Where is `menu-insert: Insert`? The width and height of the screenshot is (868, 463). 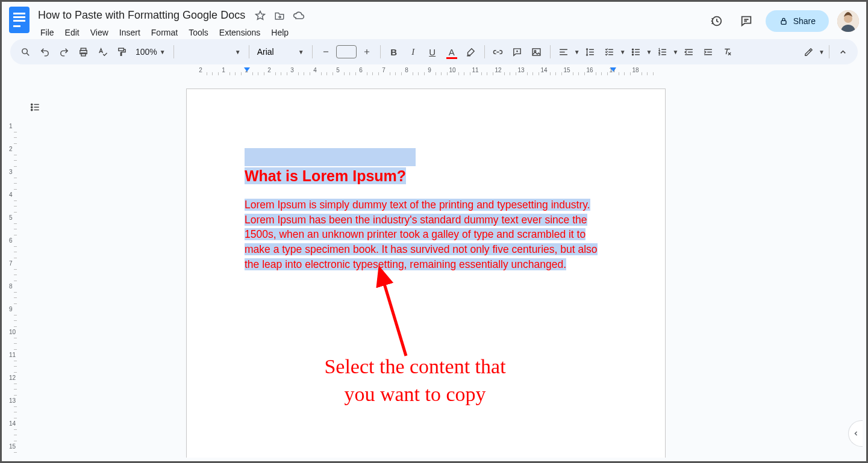 menu-insert: Insert is located at coordinates (130, 33).